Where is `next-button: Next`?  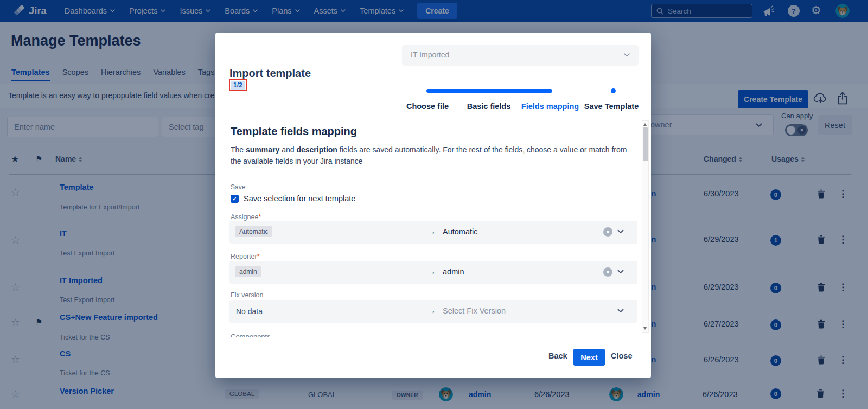
next-button: Next is located at coordinates (589, 357).